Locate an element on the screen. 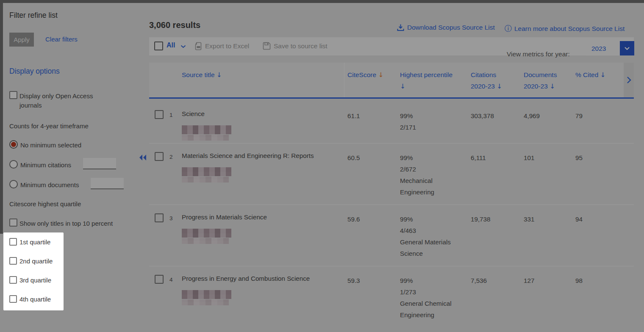 This screenshot has height=332, width=644. window-top-edge is located at coordinates (322, 2).